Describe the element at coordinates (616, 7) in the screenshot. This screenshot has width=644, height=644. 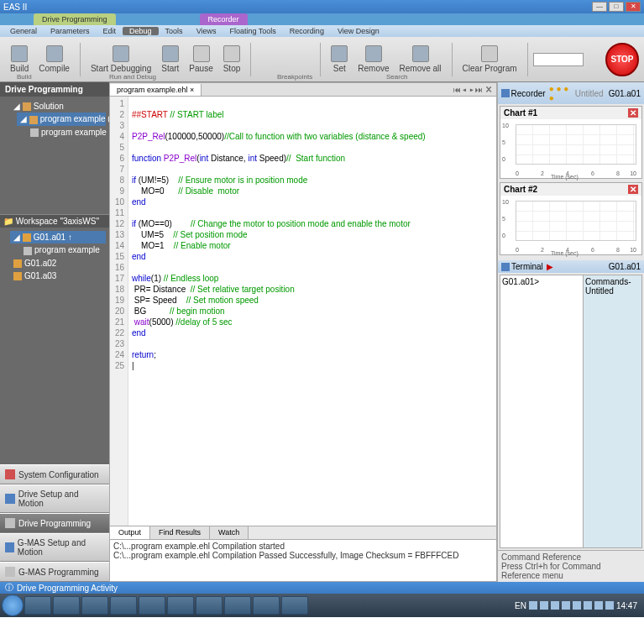
I see `maximize-button: □` at that location.